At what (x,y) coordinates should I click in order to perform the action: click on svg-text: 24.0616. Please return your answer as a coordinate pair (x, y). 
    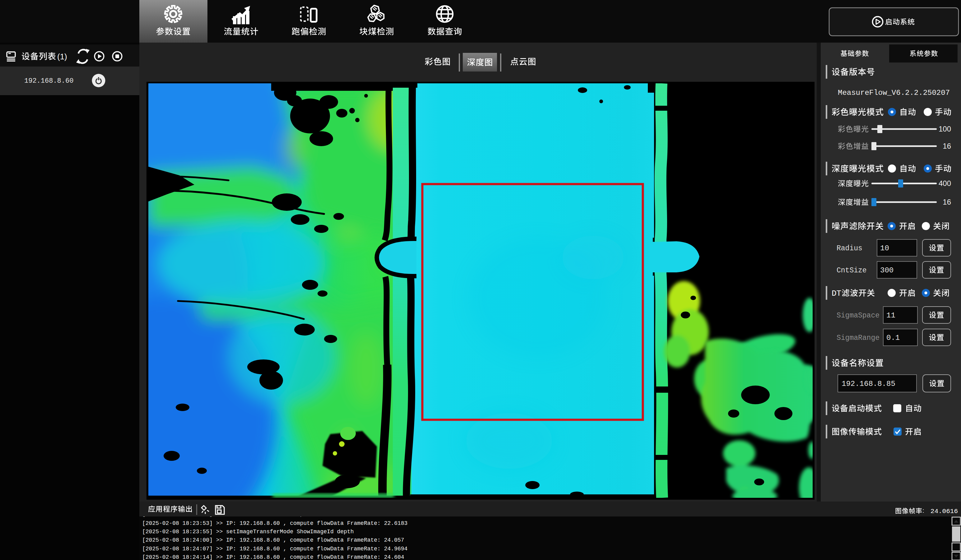
    Looking at the image, I should click on (944, 512).